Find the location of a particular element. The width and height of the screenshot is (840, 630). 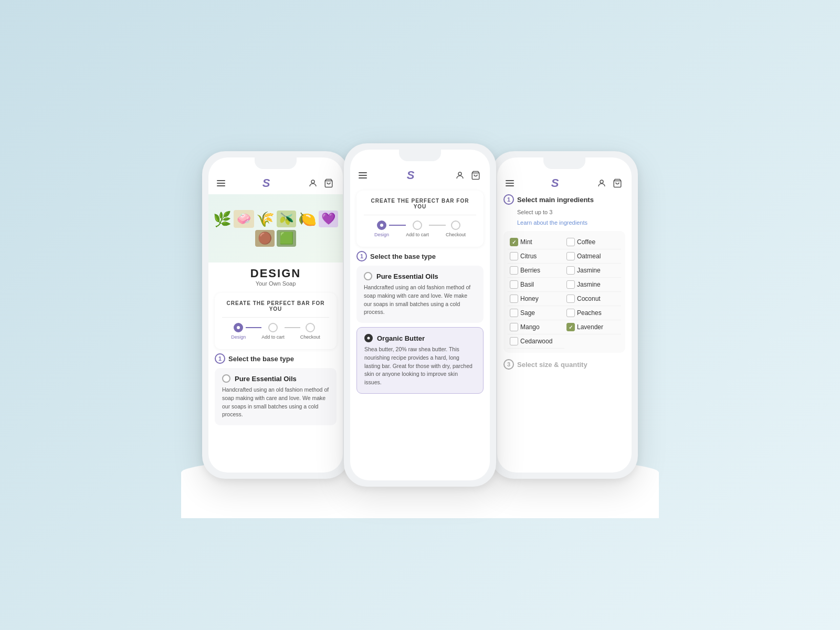

option-organic-butter: Organic Butter Shea butter, 20% raw shea… is located at coordinates (420, 360).